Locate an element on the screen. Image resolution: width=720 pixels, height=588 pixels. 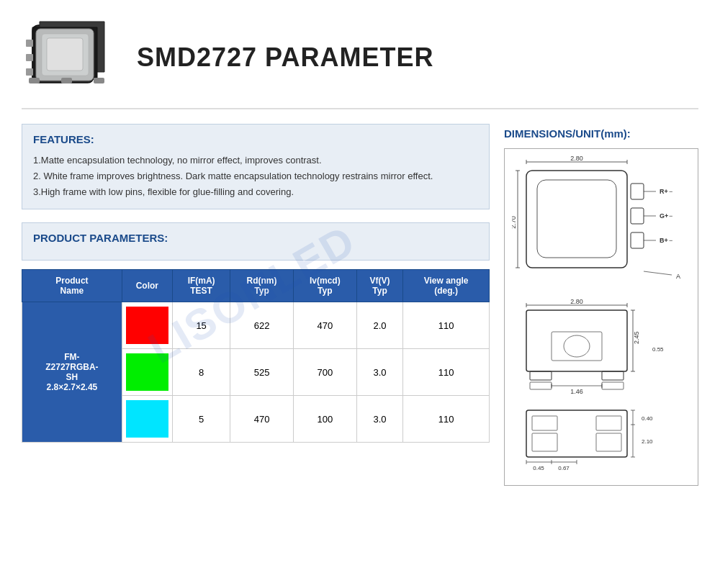
col-header-color: Color is located at coordinates (147, 286).